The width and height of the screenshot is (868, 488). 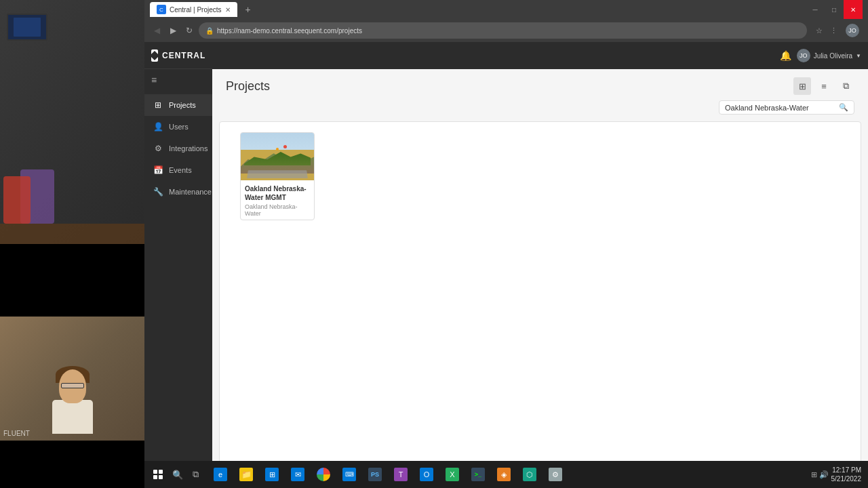 I want to click on grid-view-btn: ⊞, so click(x=802, y=86).